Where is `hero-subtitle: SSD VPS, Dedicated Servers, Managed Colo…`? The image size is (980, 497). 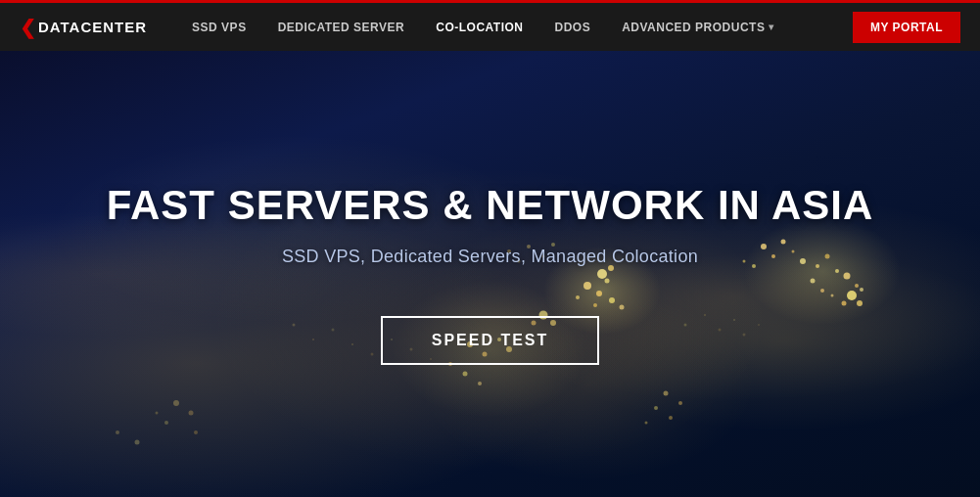 hero-subtitle: SSD VPS, Dedicated Servers, Managed Colo… is located at coordinates (490, 256).